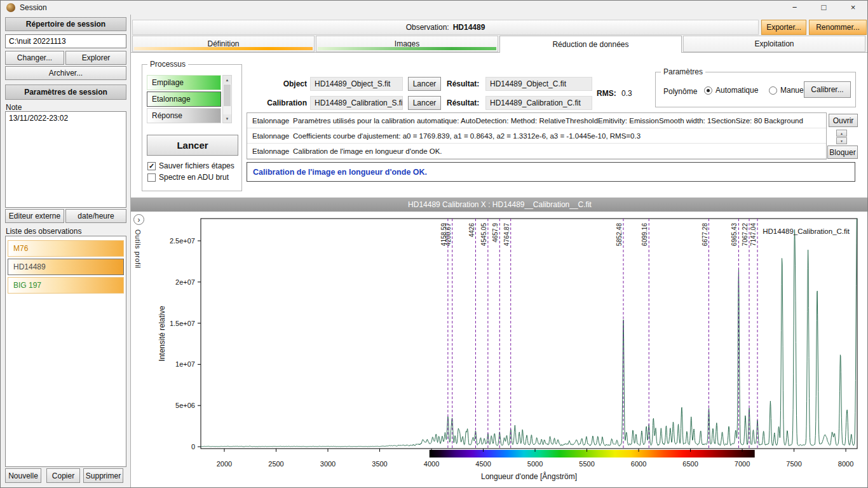  What do you see at coordinates (139, 220) in the screenshot?
I see `chevron-right-icon: ›` at bounding box center [139, 220].